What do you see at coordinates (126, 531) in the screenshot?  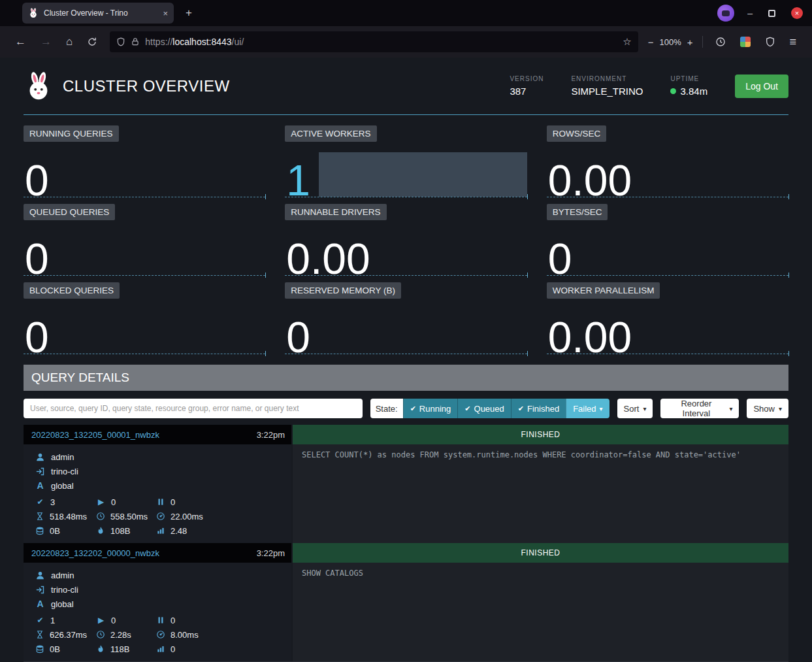 I see `peak-memory: 108B` at bounding box center [126, 531].